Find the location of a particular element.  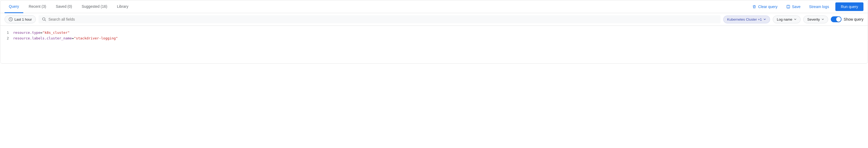

clear-query-label: Clear query is located at coordinates (768, 7).